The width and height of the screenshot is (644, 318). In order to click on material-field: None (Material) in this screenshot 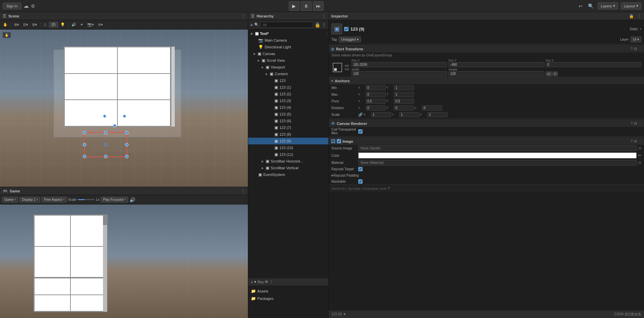, I will do `click(498, 163)`.